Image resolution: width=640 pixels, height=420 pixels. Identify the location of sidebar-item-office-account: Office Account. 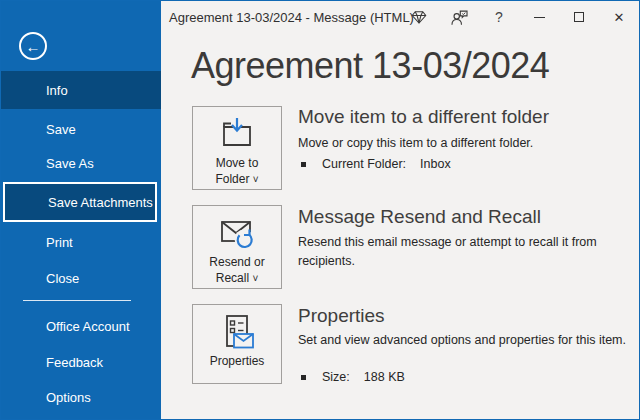
(81, 326).